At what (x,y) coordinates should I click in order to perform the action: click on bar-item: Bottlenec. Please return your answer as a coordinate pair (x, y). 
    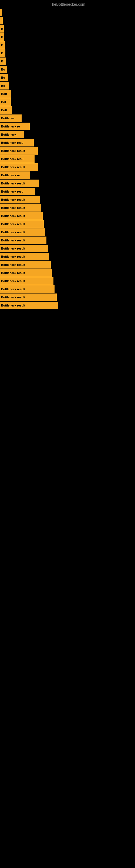
    Looking at the image, I should click on (11, 118).